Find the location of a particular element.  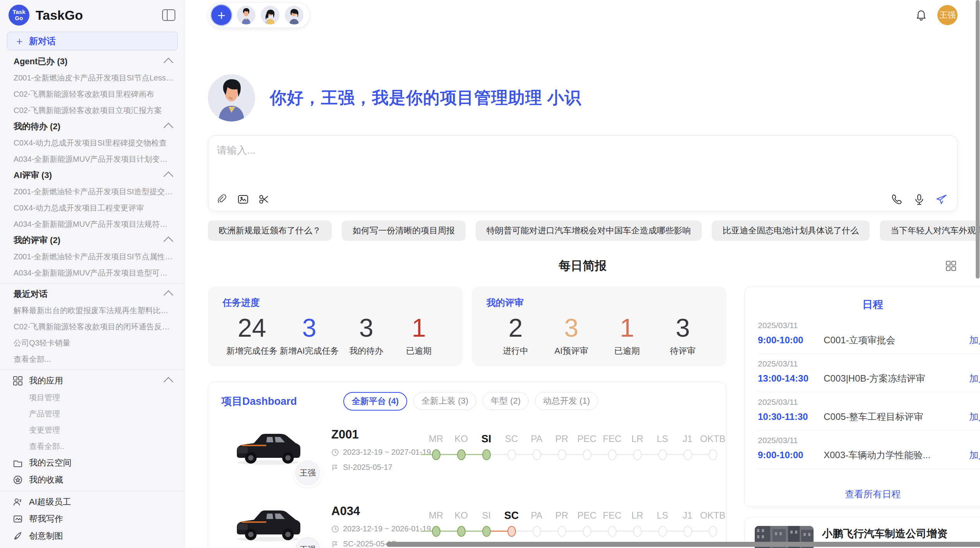

app-subitem: 产品管理 is located at coordinates (92, 414).